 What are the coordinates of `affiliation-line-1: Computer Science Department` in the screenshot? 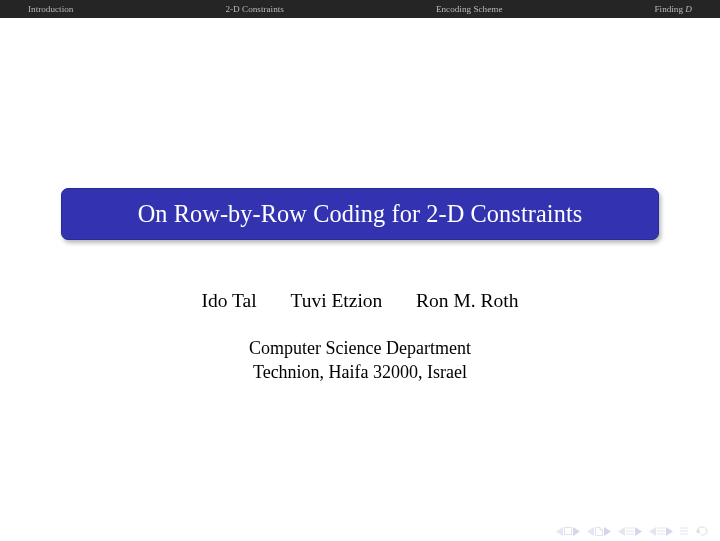 It's located at (360, 349).